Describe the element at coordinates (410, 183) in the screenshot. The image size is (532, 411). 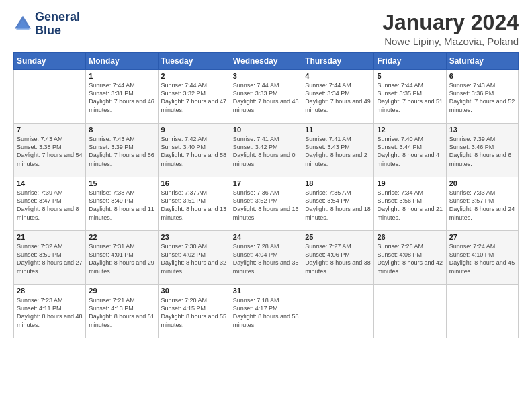
I see `day-number: 19` at that location.